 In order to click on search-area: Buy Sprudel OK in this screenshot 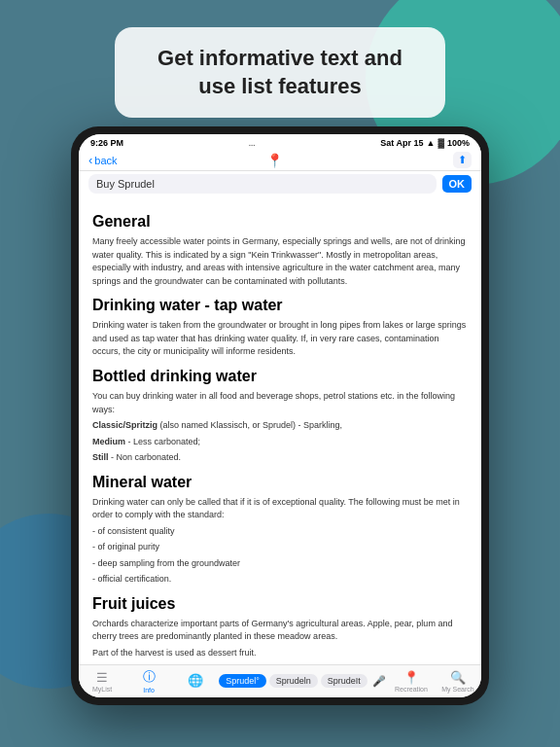, I will do `click(280, 184)`.